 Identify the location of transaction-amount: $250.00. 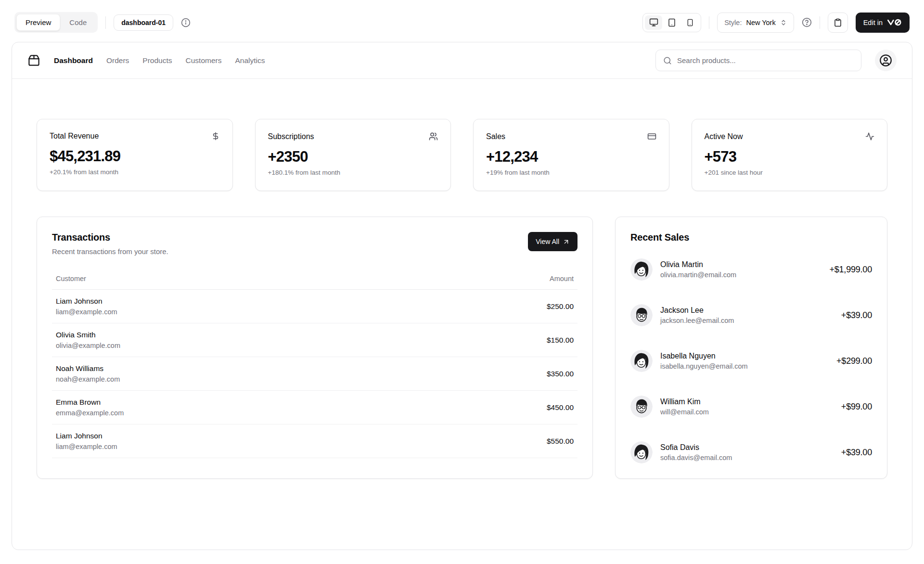
(560, 307).